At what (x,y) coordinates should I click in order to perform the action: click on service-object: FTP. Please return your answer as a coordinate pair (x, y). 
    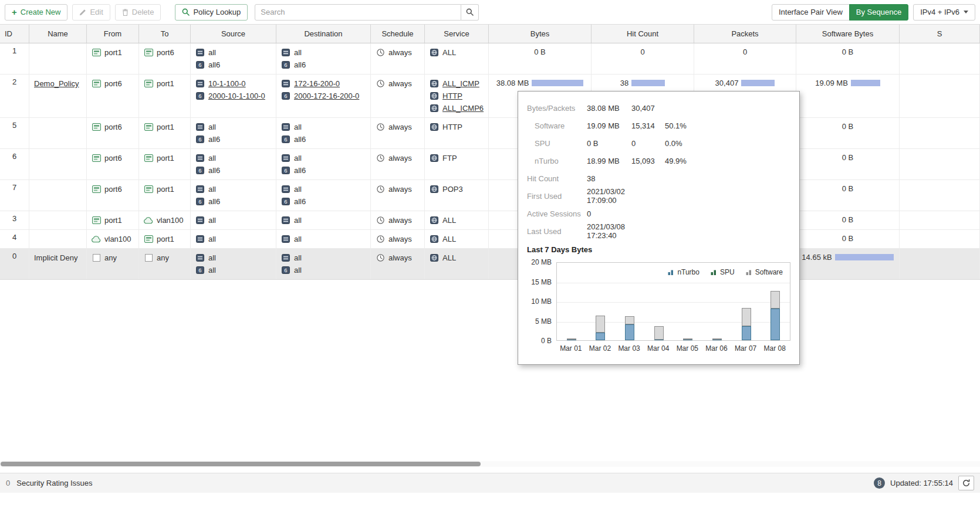
    Looking at the image, I should click on (457, 158).